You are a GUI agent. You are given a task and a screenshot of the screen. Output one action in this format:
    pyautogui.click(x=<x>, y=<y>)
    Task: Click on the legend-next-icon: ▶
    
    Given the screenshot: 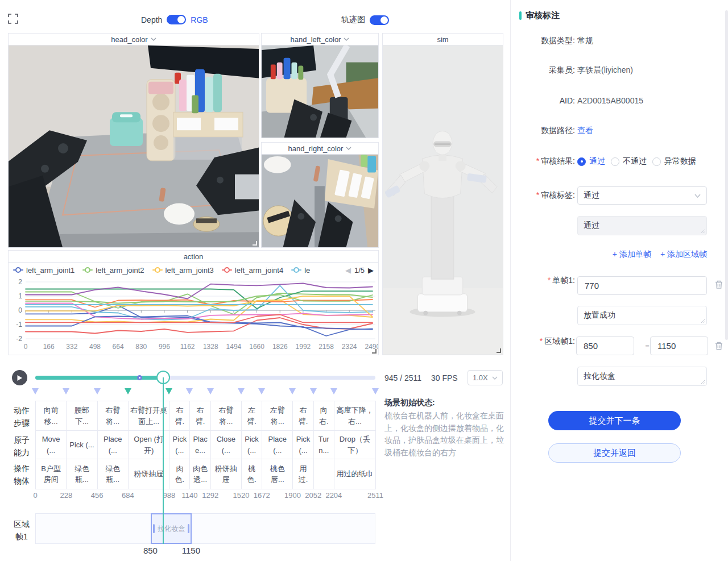 What is the action you would take?
    pyautogui.click(x=371, y=271)
    